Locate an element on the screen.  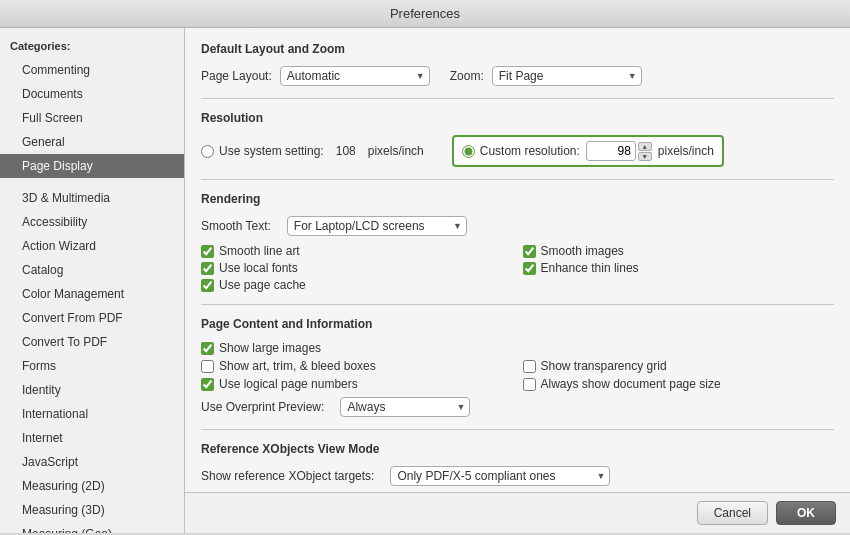
xobject-title: Reference XObjects View Mode is located at coordinates (518, 449).